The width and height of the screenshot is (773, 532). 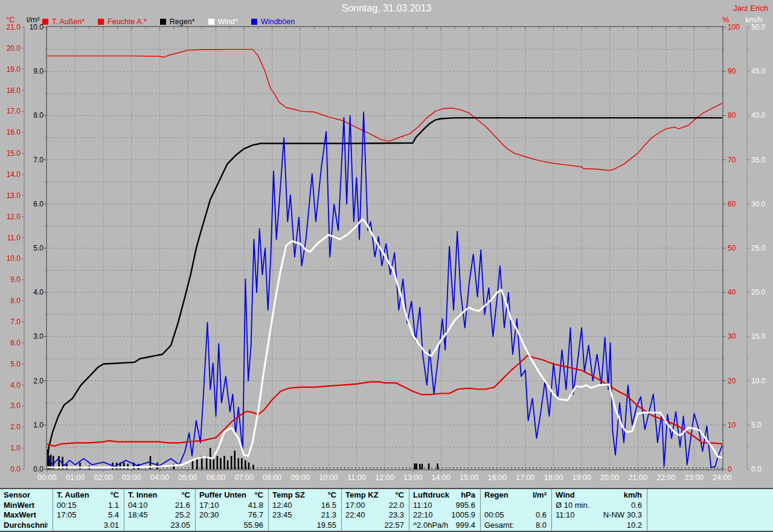 I want to click on cell-text-right: 76.7, so click(x=256, y=516).